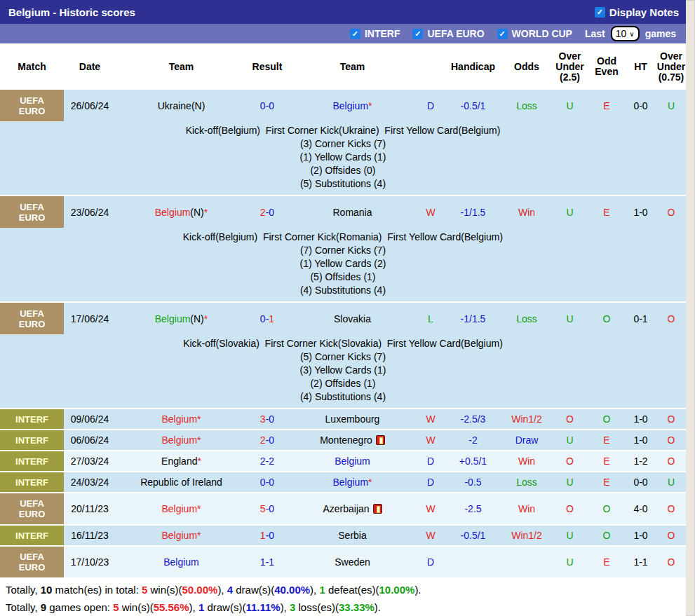 The height and width of the screenshot is (616, 695). I want to click on wdl-letter: L, so click(431, 319).